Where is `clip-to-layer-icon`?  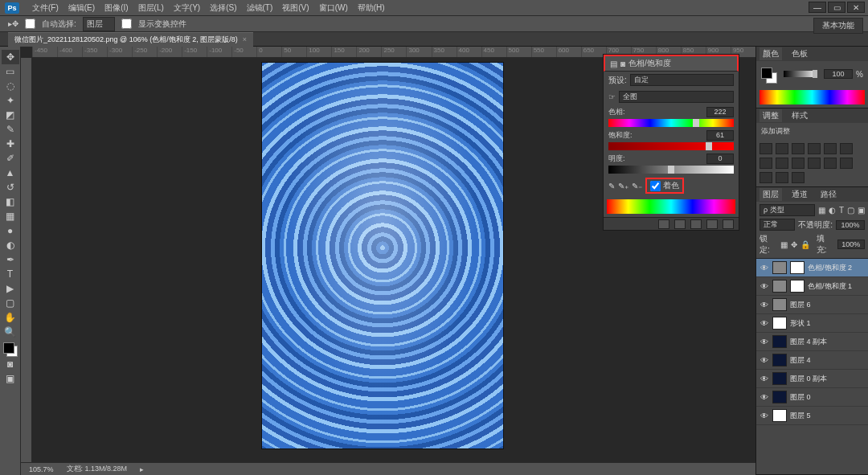
clip-to-layer-icon is located at coordinates (664, 224).